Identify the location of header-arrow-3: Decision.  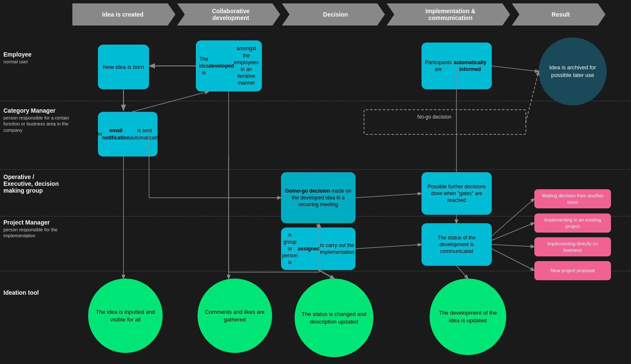
(333, 14).